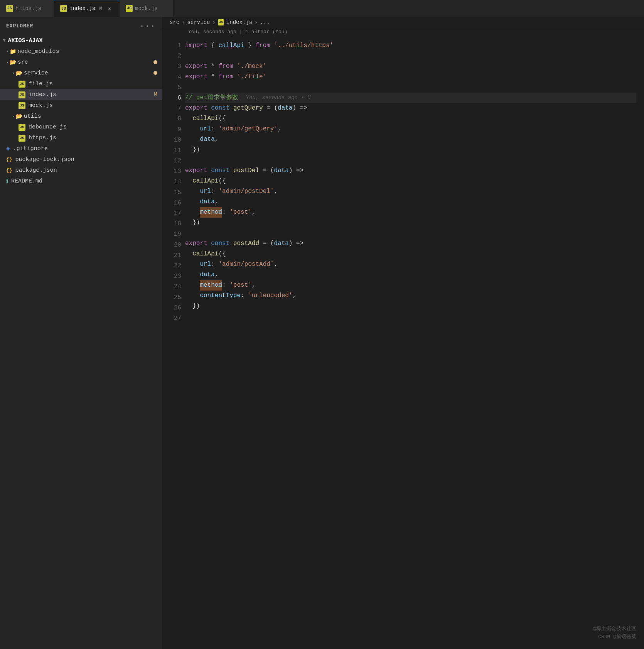 This screenshot has height=649, width=644. What do you see at coordinates (174, 46) in the screenshot?
I see `line-number: 1` at bounding box center [174, 46].